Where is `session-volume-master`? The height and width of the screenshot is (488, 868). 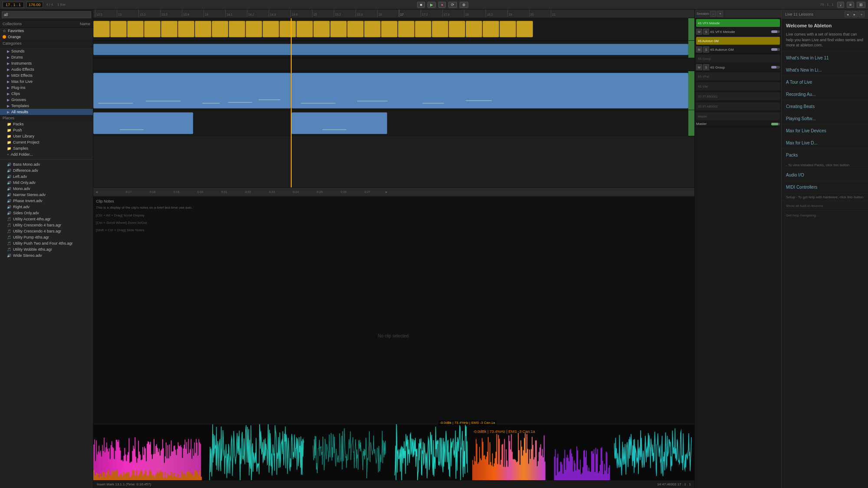
session-volume-master is located at coordinates (776, 124).